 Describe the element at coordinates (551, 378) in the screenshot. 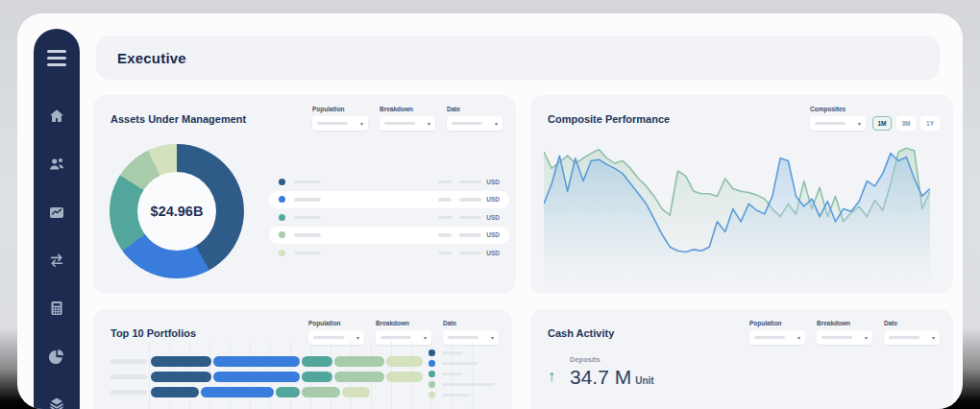

I see `trend-up-icon: ↑` at that location.